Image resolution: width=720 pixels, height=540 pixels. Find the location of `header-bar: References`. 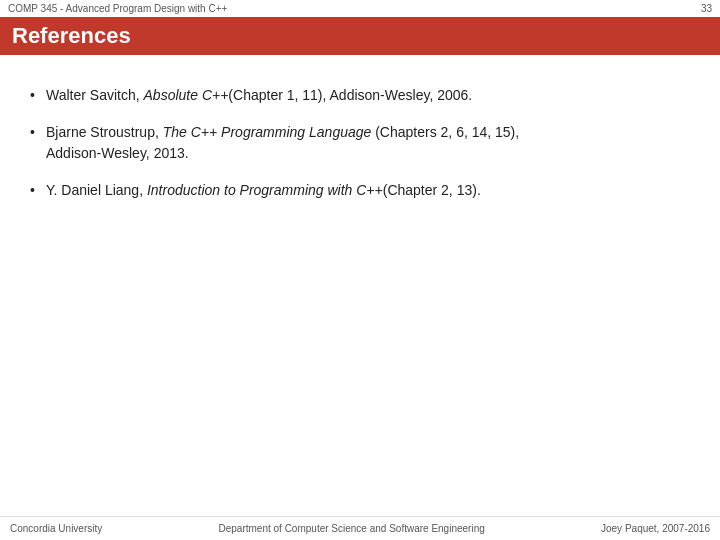

header-bar: References is located at coordinates (360, 36).